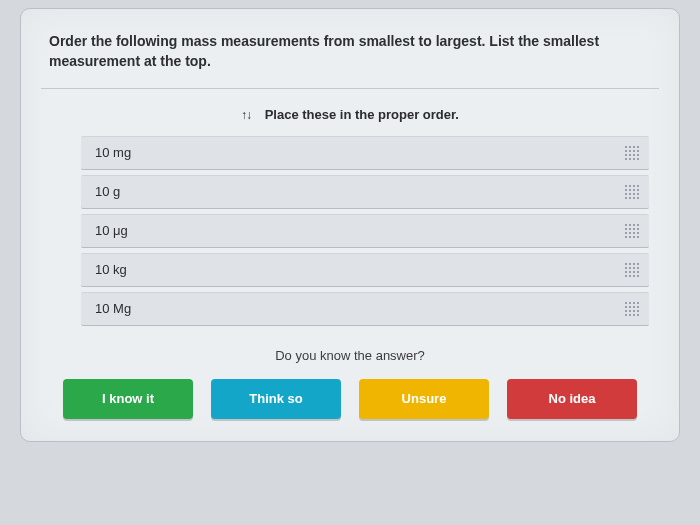  I want to click on i-know-it-button: I know it, so click(128, 399).